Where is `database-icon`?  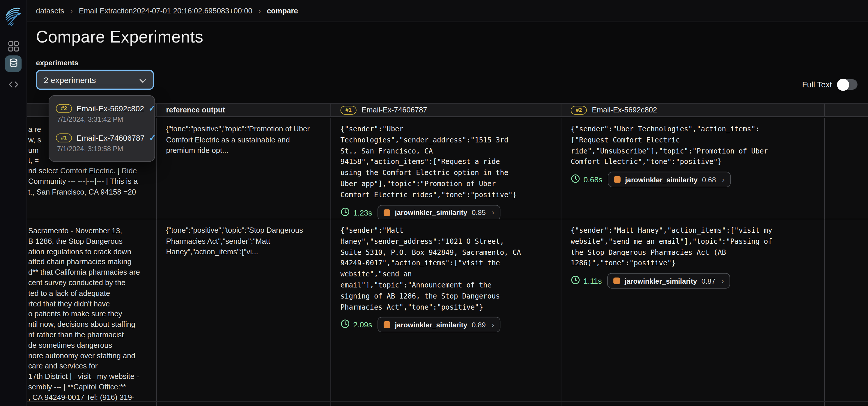
database-icon is located at coordinates (13, 64).